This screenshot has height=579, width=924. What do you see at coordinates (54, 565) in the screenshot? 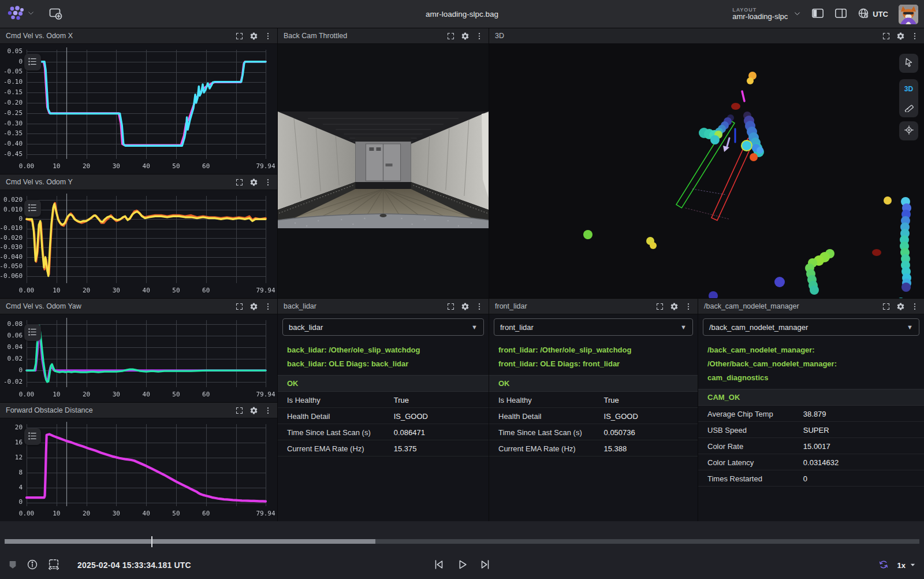
I see `selection-range-icon` at bounding box center [54, 565].